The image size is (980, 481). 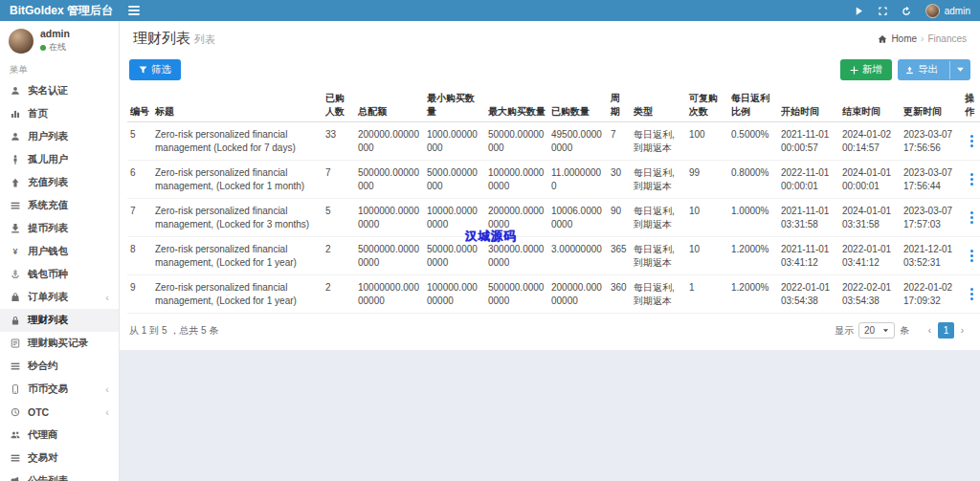 I want to click on table-cell: 99, so click(x=707, y=180).